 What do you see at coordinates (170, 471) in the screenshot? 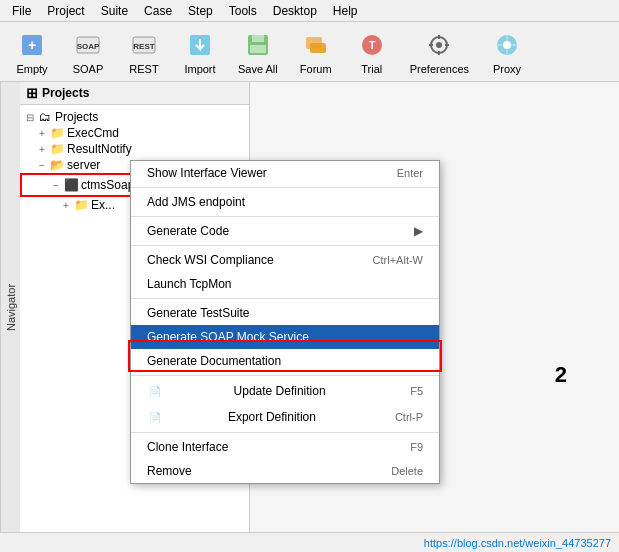
I see `ctx-remove-label: Remove` at bounding box center [170, 471].